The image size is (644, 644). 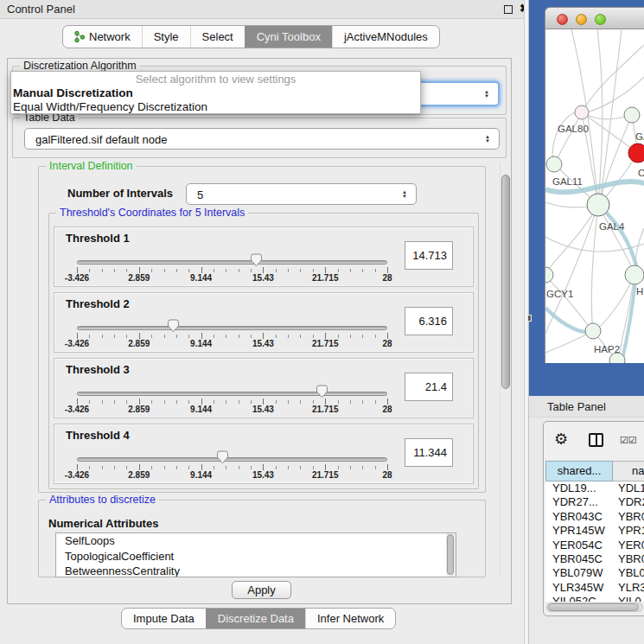 What do you see at coordinates (102, 36) in the screenshot?
I see `tab-network: Network` at bounding box center [102, 36].